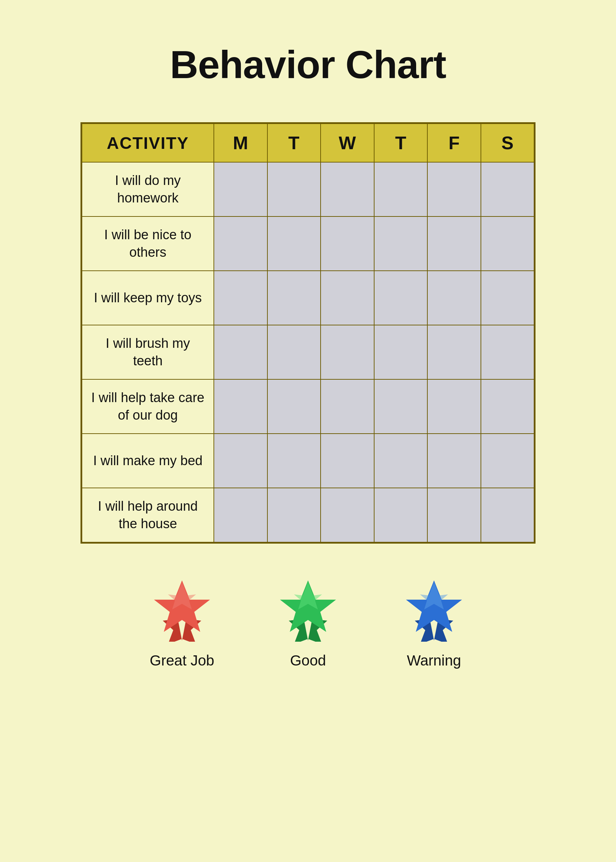 The height and width of the screenshot is (862, 616). What do you see at coordinates (148, 461) in the screenshot?
I see `activity-cell-5: I will make my bed` at bounding box center [148, 461].